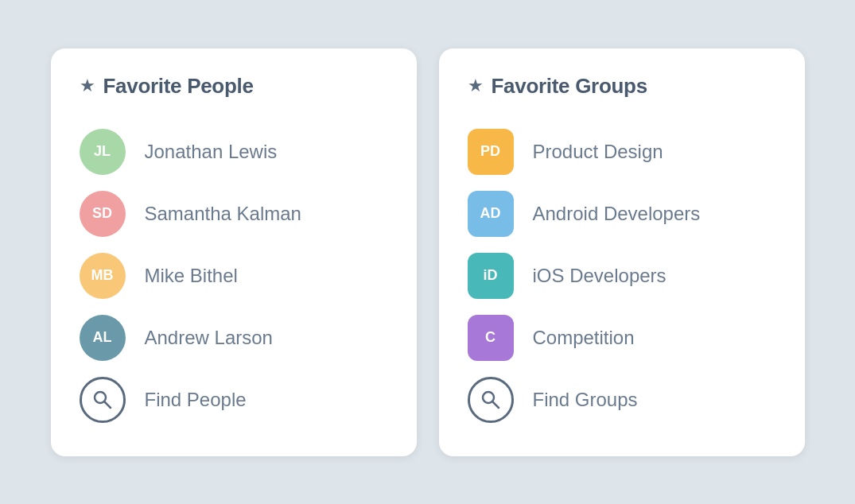 This screenshot has width=855, height=504. What do you see at coordinates (622, 214) in the screenshot?
I see `list-item: AD Android Developers` at bounding box center [622, 214].